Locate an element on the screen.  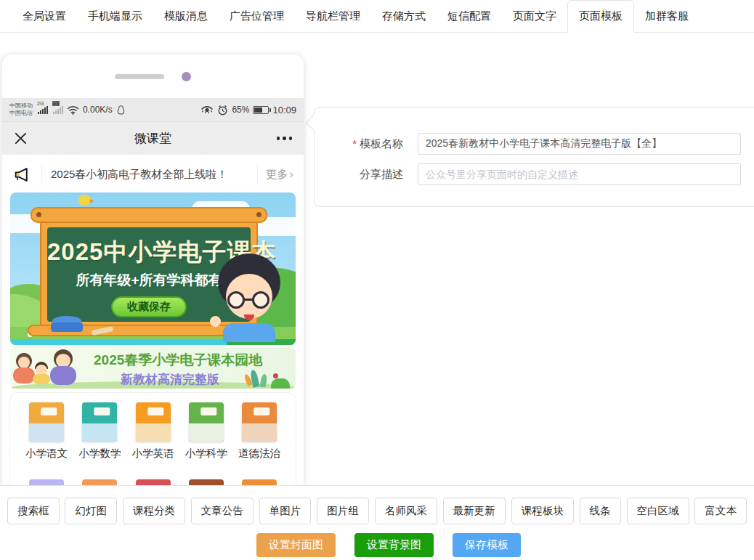
action-buttons: 设置封面图设置背景图保存模板 is located at coordinates (383, 545).